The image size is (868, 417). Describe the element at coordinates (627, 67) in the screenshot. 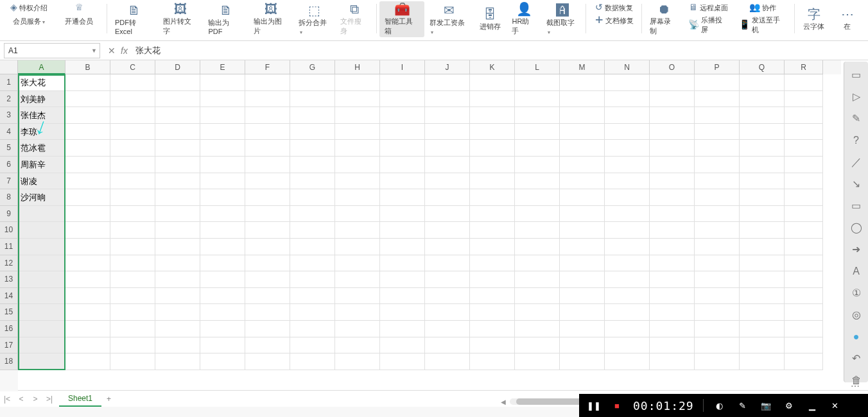

I see `column-header: N` at that location.